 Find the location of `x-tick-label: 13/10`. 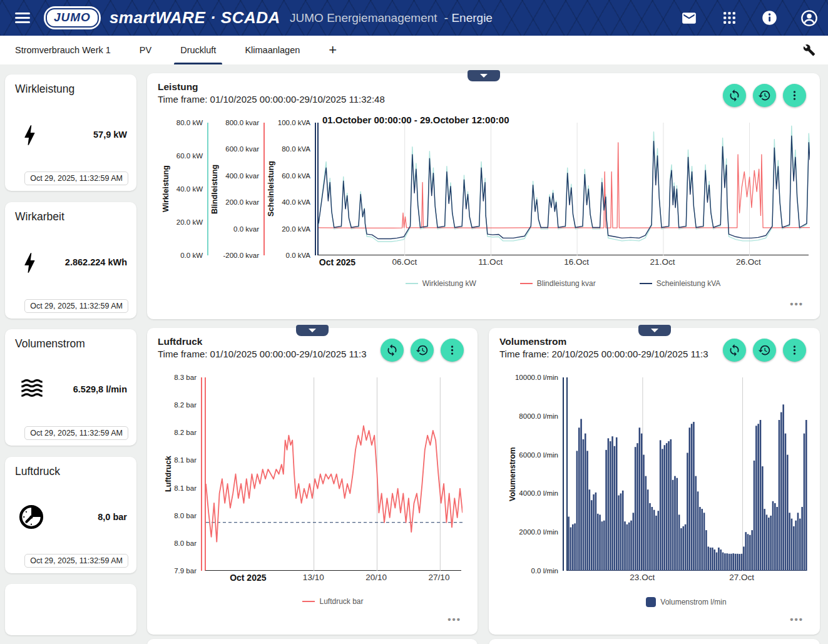

x-tick-label: 13/10 is located at coordinates (314, 577).